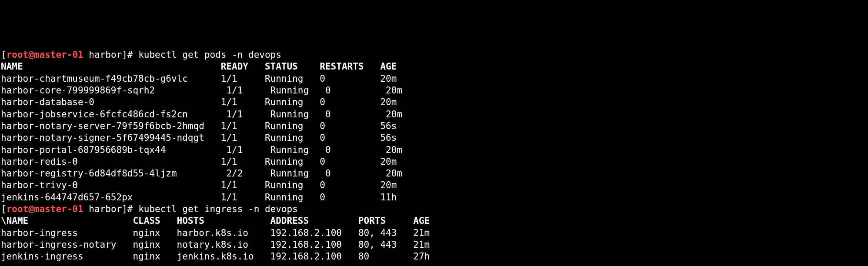  Describe the element at coordinates (218, 209) in the screenshot. I see `command-2: kubectl get ingress -n devops` at that location.